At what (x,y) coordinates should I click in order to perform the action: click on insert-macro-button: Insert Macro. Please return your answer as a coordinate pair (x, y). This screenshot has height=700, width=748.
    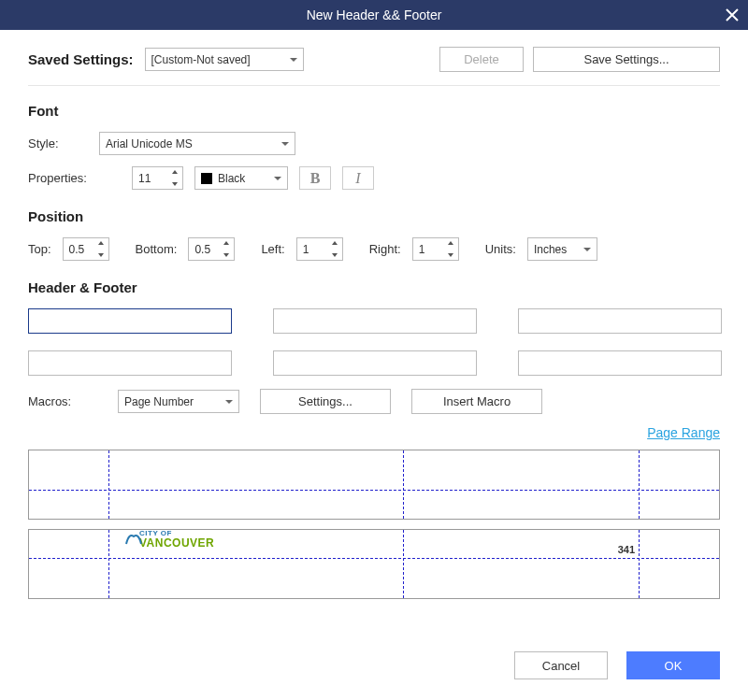
    Looking at the image, I should click on (477, 402).